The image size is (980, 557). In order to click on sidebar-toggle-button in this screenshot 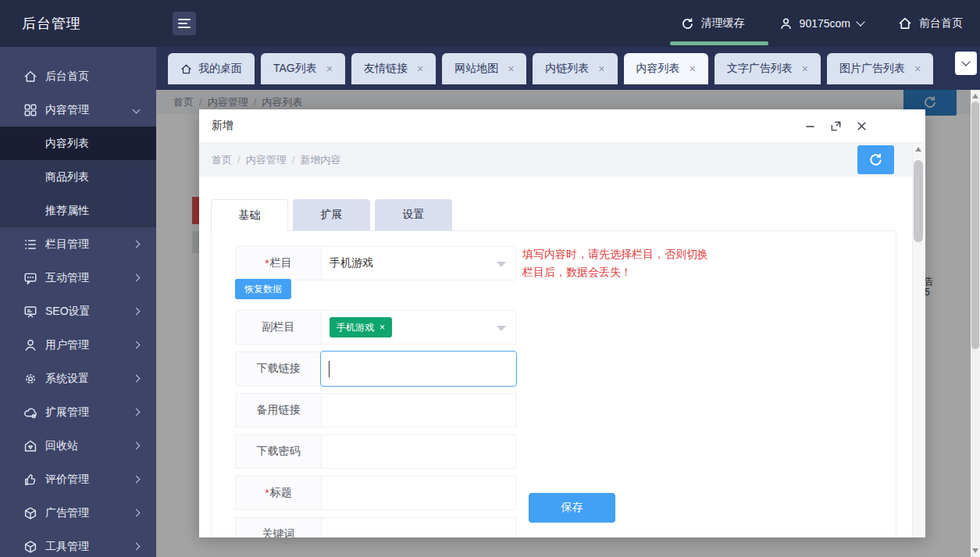, I will do `click(184, 23)`.